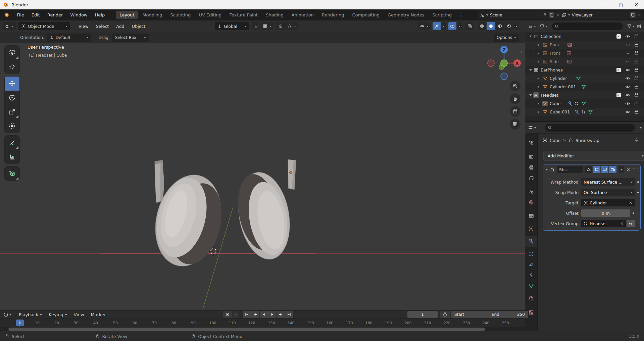  I want to click on toggle-render, so click(613, 169).